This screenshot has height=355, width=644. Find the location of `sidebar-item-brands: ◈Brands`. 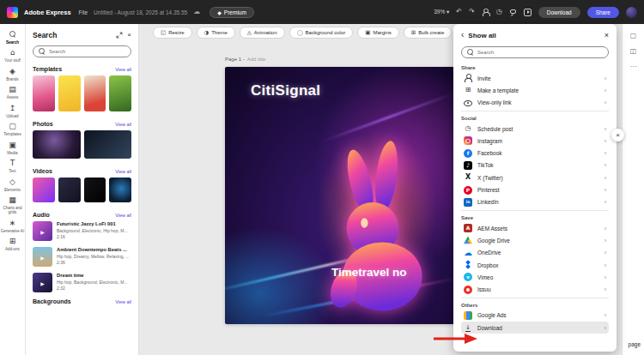

sidebar-item-brands: ◈Brands is located at coordinates (12, 74).